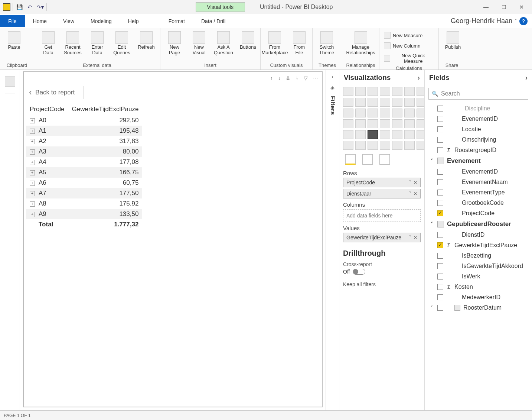 The image size is (532, 420). I want to click on col-projectcode: ProjectCode, so click(47, 109).